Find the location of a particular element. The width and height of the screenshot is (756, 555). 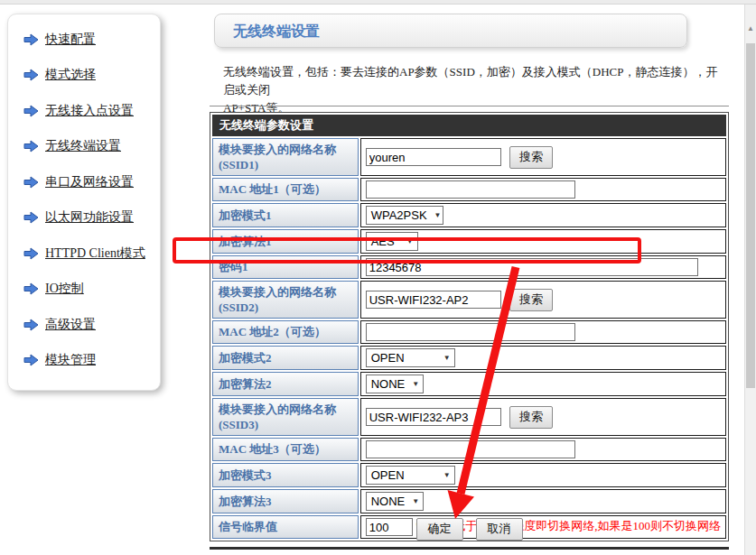

form-actions: 确定 取消 is located at coordinates (470, 529).